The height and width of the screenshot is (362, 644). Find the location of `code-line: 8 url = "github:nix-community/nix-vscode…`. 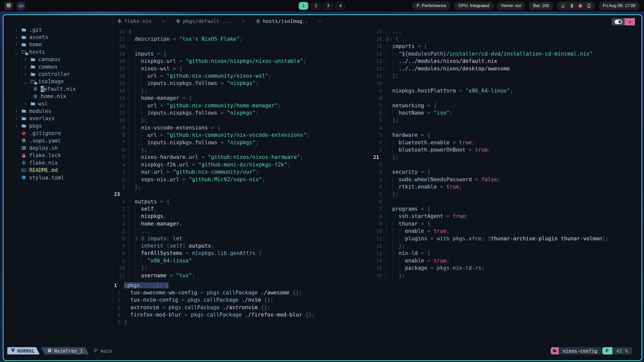

code-line: 8 url = "github:nix-community/nix-vscode… is located at coordinates (243, 135).